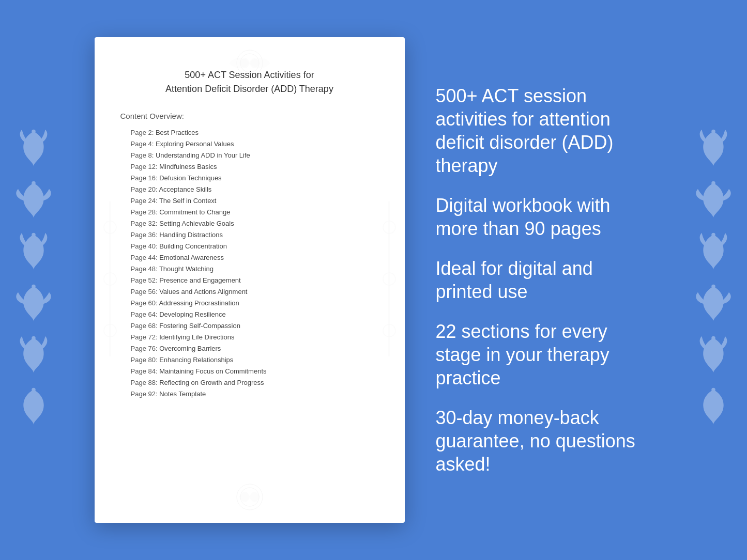 The width and height of the screenshot is (747, 560). What do you see at coordinates (144, 314) in the screenshot?
I see `toc-page-num: Page 64:` at bounding box center [144, 314].